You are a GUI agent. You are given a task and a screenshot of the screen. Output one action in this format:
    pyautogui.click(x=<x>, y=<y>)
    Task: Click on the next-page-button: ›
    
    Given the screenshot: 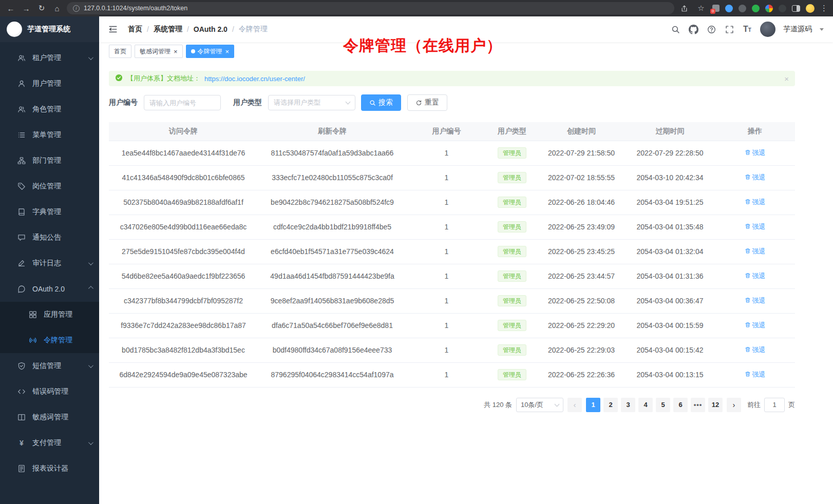 What is the action you would take?
    pyautogui.click(x=734, y=405)
    